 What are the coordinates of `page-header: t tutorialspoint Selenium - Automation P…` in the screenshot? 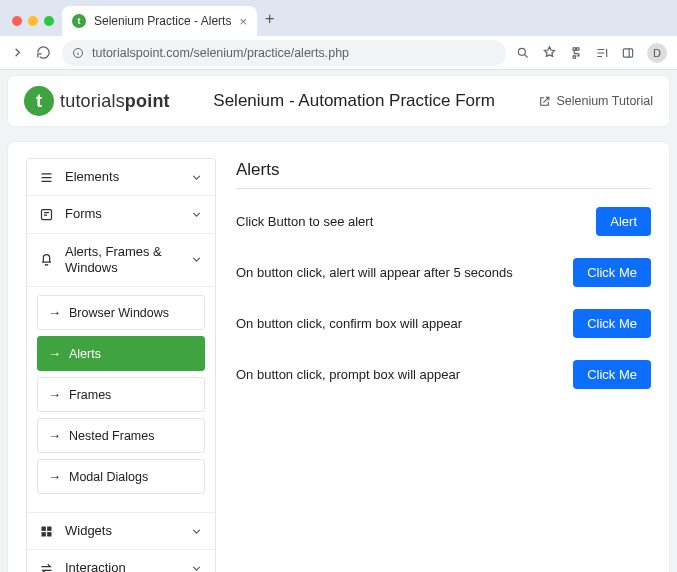 It's located at (338, 101).